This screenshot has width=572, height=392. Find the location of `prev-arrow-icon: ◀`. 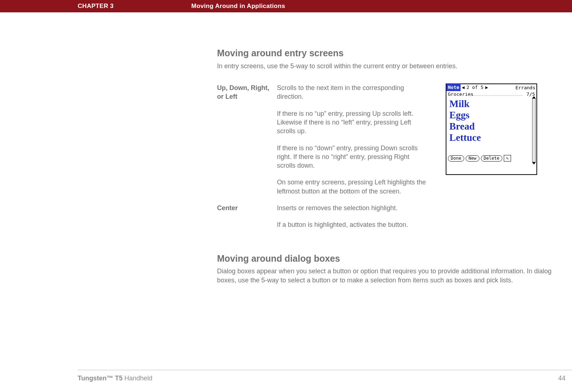

prev-arrow-icon: ◀ is located at coordinates (463, 87).